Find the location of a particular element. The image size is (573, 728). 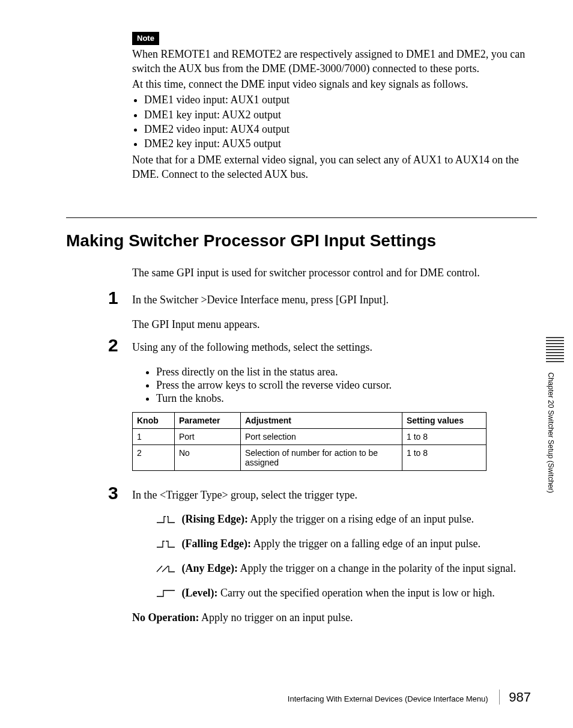

table-header: Adjustment is located at coordinates (322, 420).